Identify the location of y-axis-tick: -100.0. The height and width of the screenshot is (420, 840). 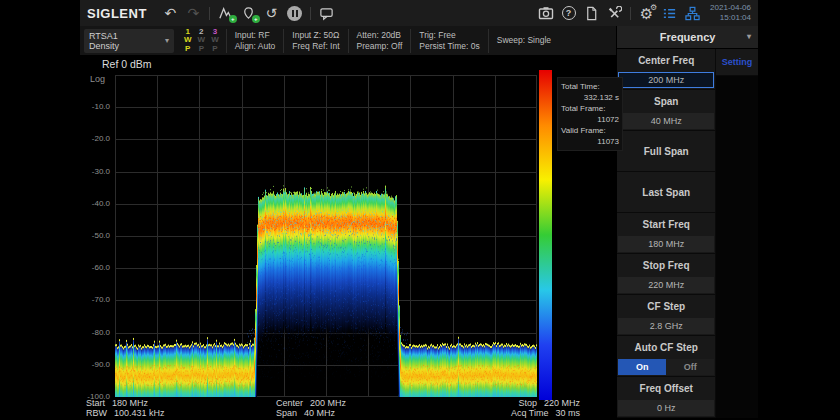
(95, 396).